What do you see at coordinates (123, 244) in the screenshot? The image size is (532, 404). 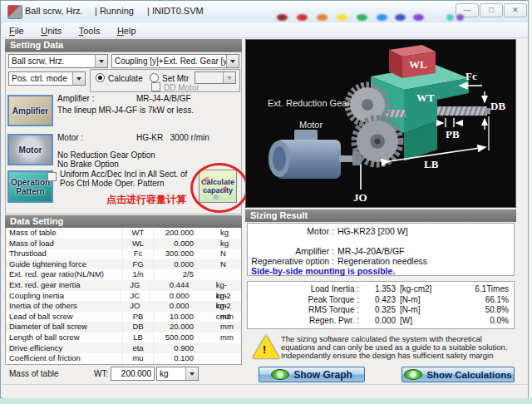 I see `table-row: Mass of loadWL0.000kg` at bounding box center [123, 244].